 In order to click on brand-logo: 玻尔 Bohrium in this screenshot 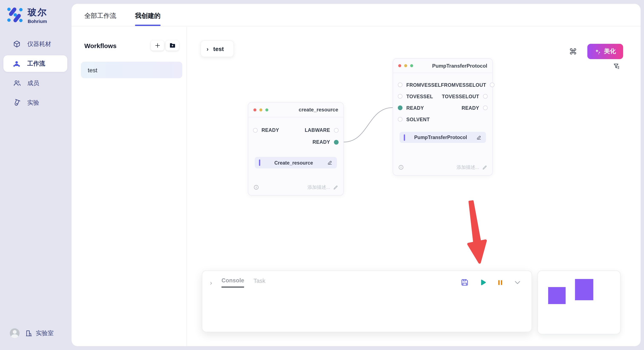, I will do `click(26, 15)`.